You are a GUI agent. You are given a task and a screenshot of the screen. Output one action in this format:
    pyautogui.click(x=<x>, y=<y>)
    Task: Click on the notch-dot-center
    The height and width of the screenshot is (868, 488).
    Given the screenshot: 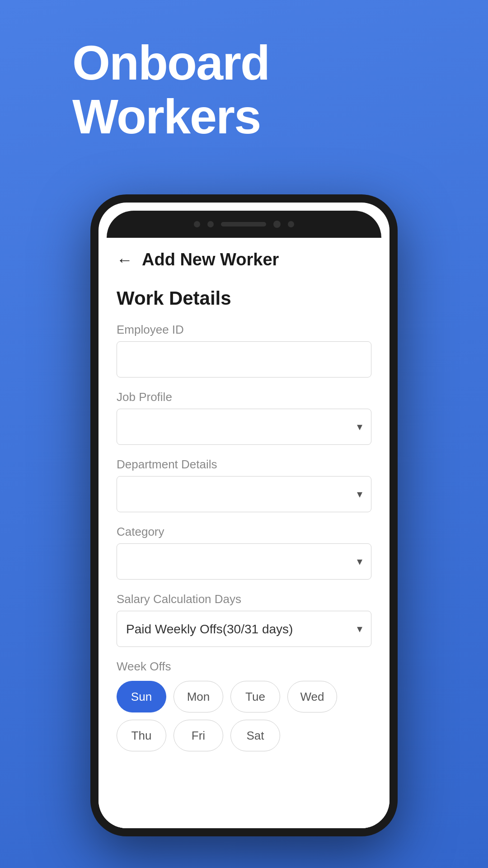 What is the action you would take?
    pyautogui.click(x=211, y=224)
    